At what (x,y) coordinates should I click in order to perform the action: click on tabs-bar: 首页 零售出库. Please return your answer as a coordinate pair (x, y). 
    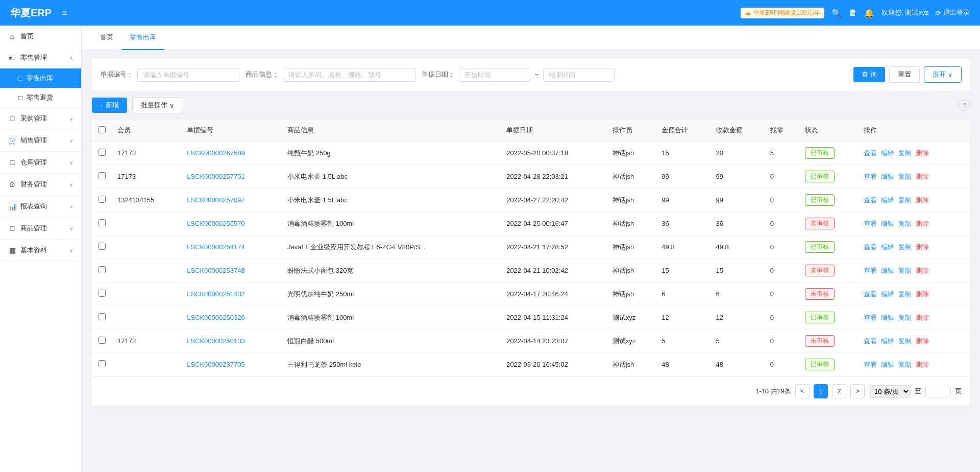
    Looking at the image, I should click on (531, 38).